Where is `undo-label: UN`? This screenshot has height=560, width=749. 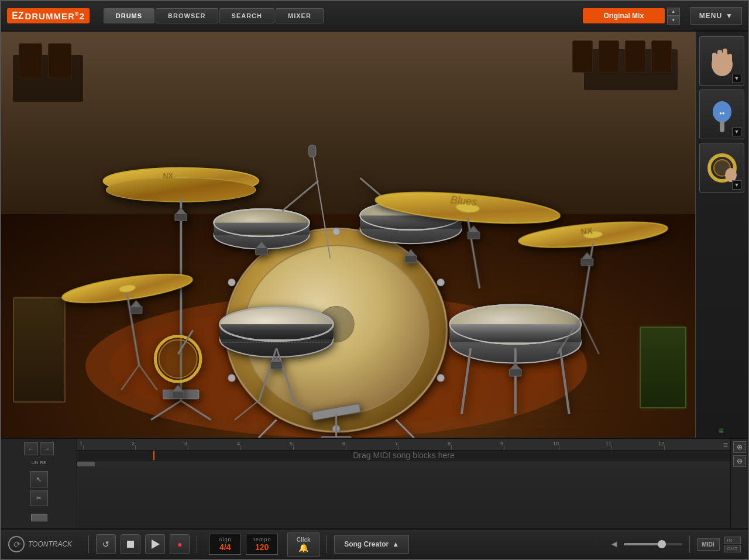 undo-label: UN is located at coordinates (35, 462).